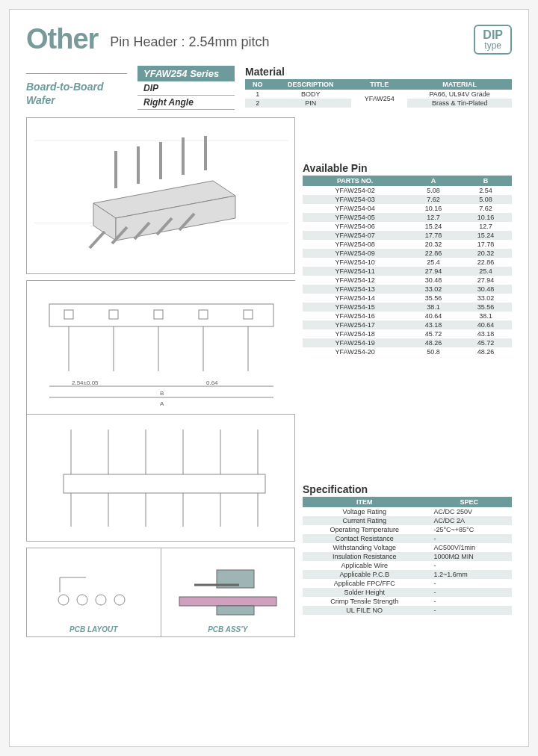 The image size is (538, 756). What do you see at coordinates (469, 548) in the screenshot?
I see `cell: AC500V/1min` at bounding box center [469, 548].